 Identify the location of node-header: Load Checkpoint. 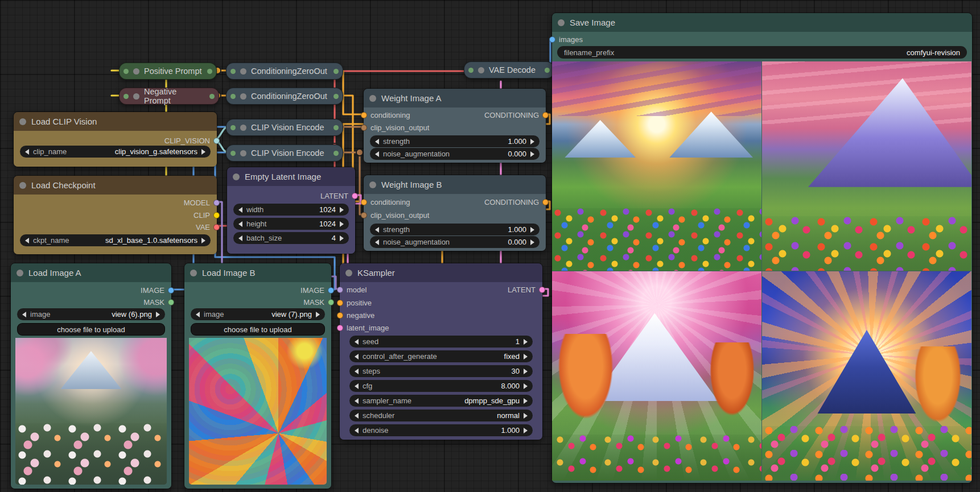
(115, 185).